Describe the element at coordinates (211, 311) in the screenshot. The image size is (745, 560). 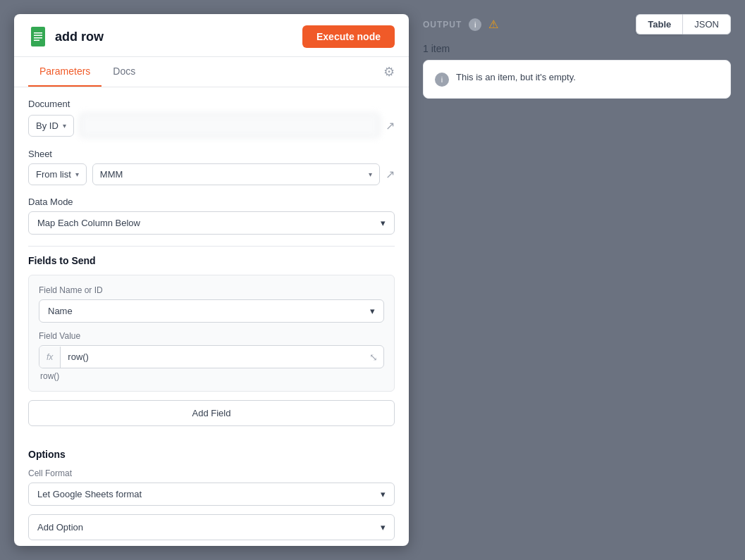
I see `field-name-select: Name ▾` at that location.